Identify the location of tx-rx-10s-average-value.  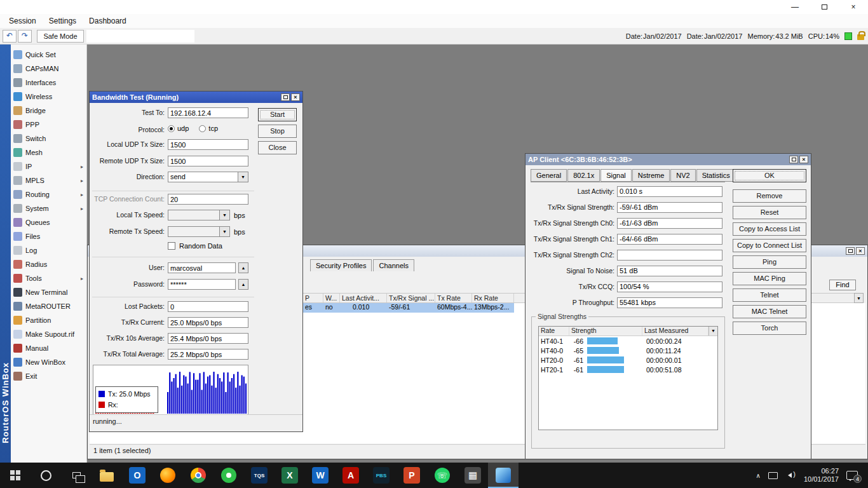
(208, 338).